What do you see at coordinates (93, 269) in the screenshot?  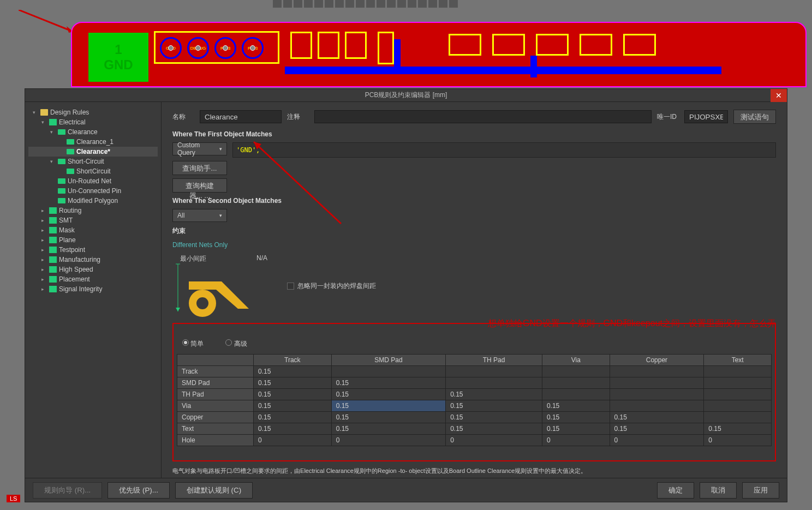 I see `tree-item-high-speed: ▸High Speed` at bounding box center [93, 269].